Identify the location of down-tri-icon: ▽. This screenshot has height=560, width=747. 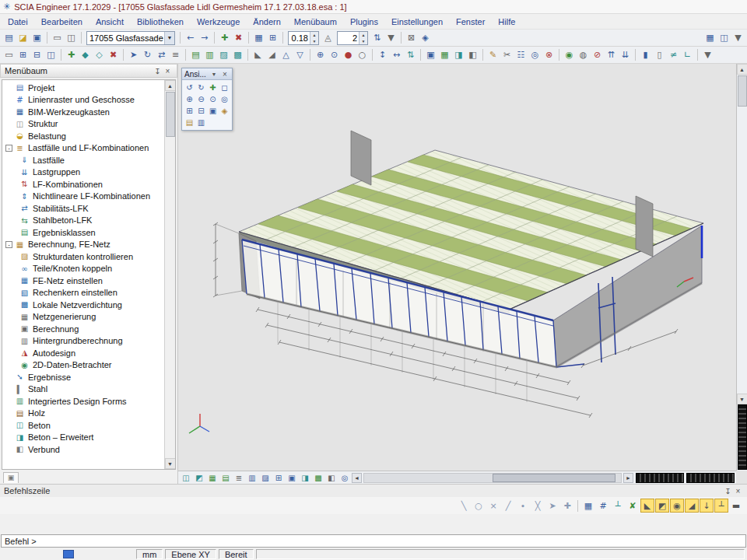
(300, 54).